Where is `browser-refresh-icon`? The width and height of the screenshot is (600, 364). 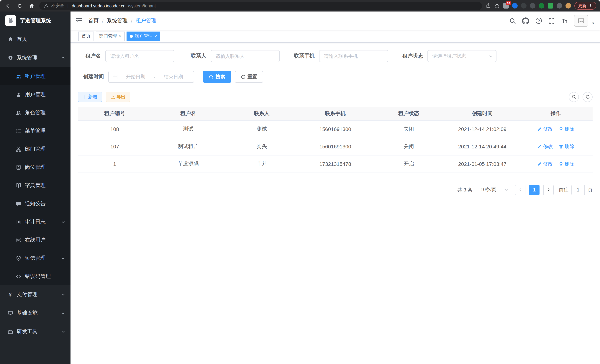
browser-refresh-icon is located at coordinates (20, 6).